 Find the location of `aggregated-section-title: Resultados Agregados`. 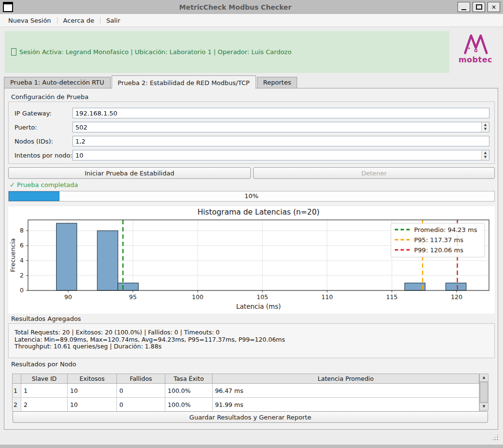

aggregated-section-title: Resultados Agregados is located at coordinates (46, 319).